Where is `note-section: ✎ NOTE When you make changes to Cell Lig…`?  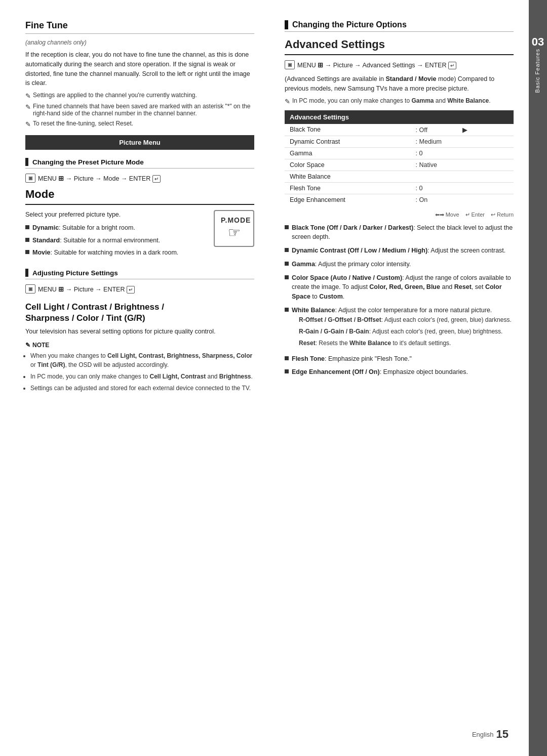 note-section: ✎ NOTE When you make changes to Cell Lig… is located at coordinates (140, 367).